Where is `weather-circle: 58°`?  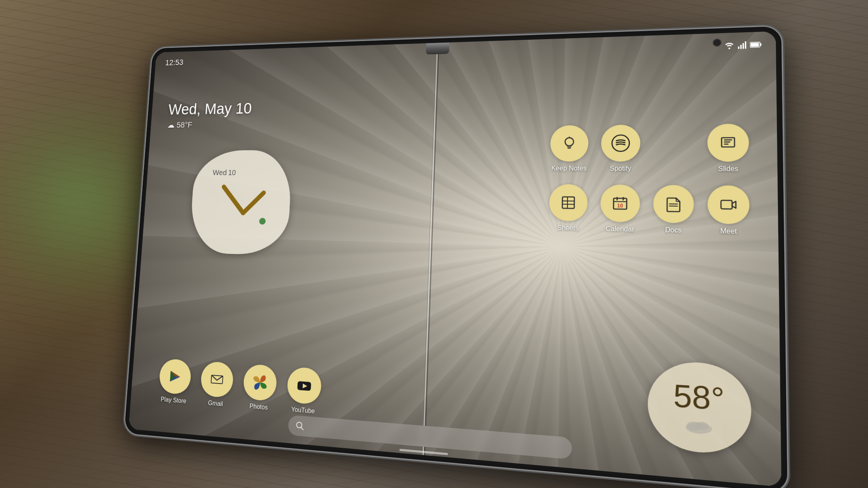 weather-circle: 58° is located at coordinates (700, 408).